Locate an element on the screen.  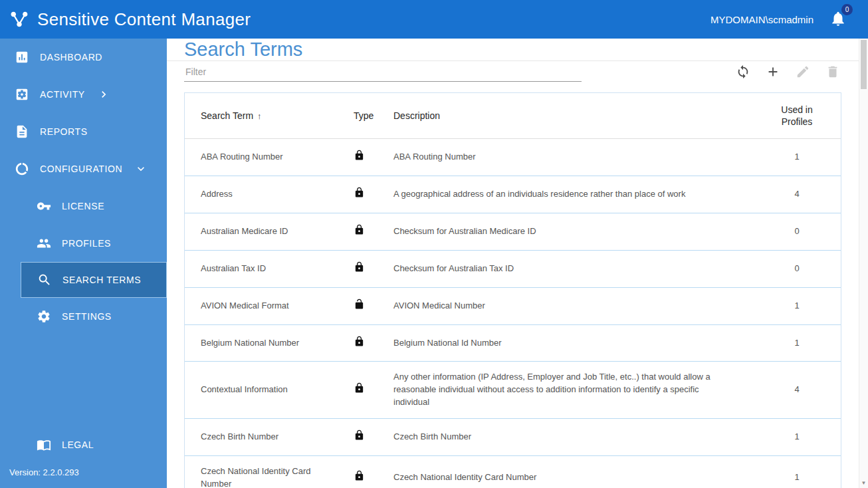
cell-search-term: Belgium National Number is located at coordinates (265, 343).